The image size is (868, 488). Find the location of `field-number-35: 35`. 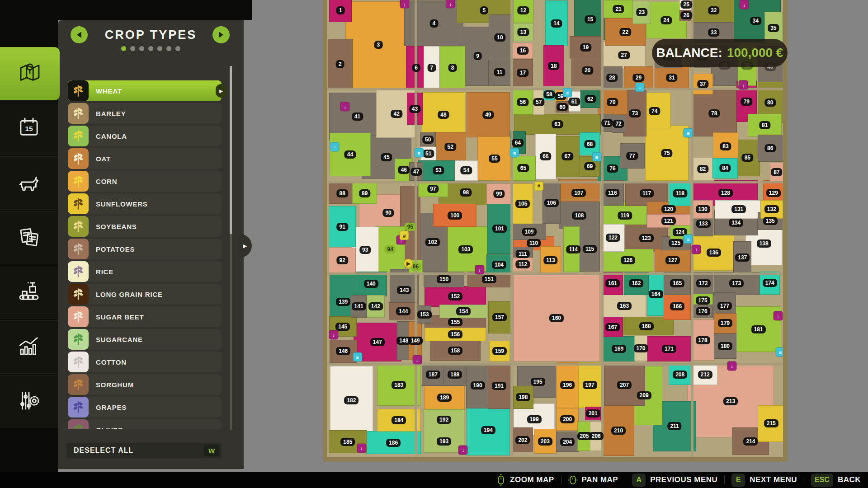

field-number-35: 35 is located at coordinates (773, 28).